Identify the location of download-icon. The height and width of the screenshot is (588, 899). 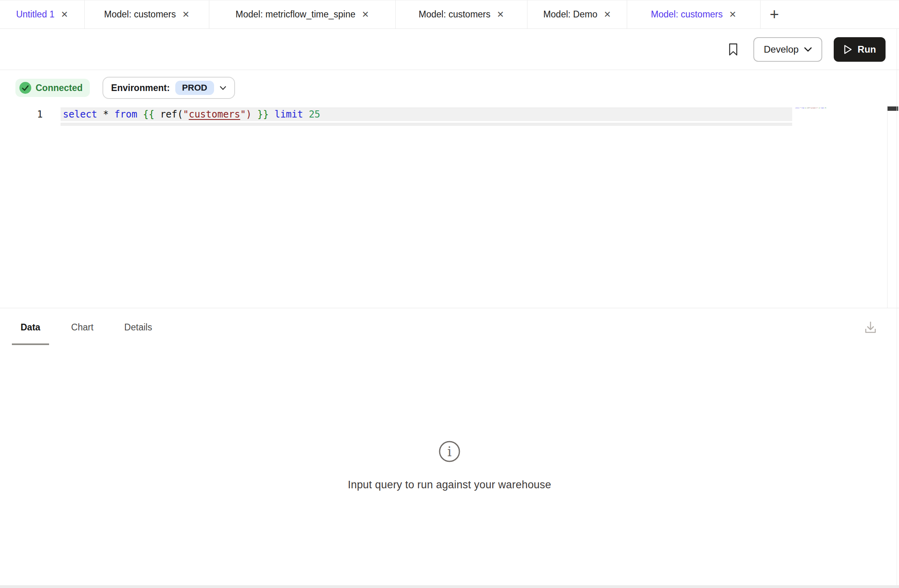
(871, 327).